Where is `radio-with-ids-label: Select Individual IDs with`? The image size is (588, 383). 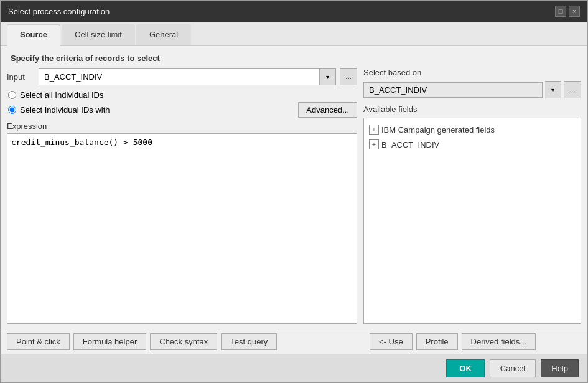 radio-with-ids-label: Select Individual IDs with is located at coordinates (65, 110).